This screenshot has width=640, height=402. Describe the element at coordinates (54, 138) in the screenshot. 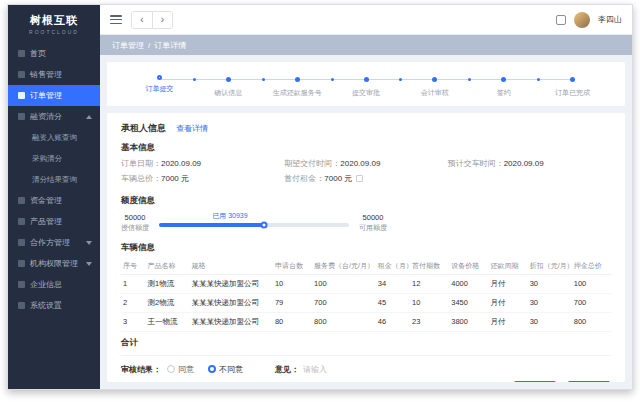

I see `sidebar-subitem-financing-entry-query: 融资入账查询` at that location.